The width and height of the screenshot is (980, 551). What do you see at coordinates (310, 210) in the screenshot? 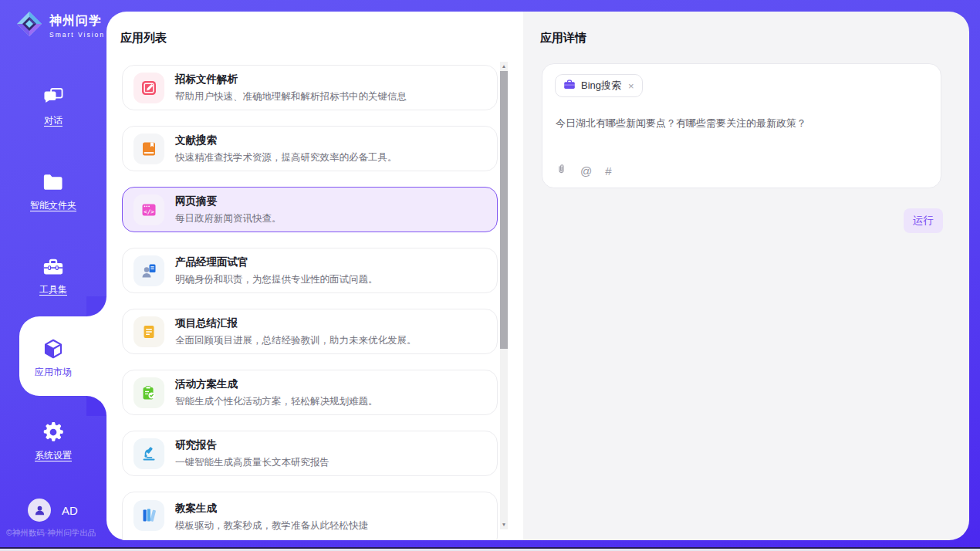
I see `app-card-web-summary: </> 网页摘要 每日政府新闻资讯快查。` at bounding box center [310, 210].